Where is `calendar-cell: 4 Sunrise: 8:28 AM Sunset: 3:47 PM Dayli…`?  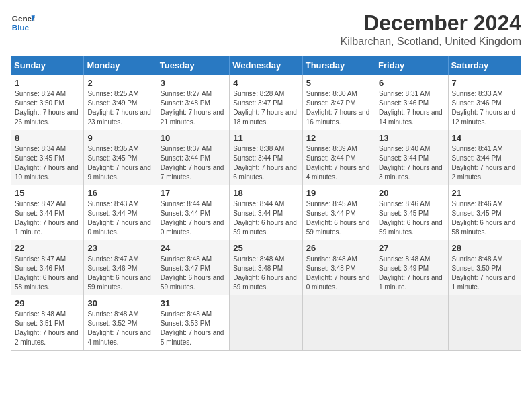 calendar-cell: 4 Sunrise: 8:28 AM Sunset: 3:47 PM Dayli… is located at coordinates (266, 103).